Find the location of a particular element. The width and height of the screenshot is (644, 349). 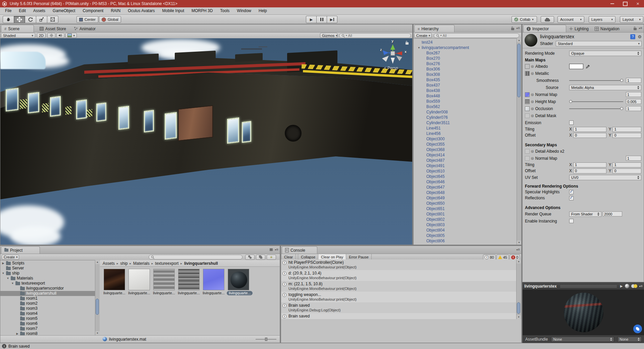

offset2-x-field: 0 is located at coordinates (590, 171).